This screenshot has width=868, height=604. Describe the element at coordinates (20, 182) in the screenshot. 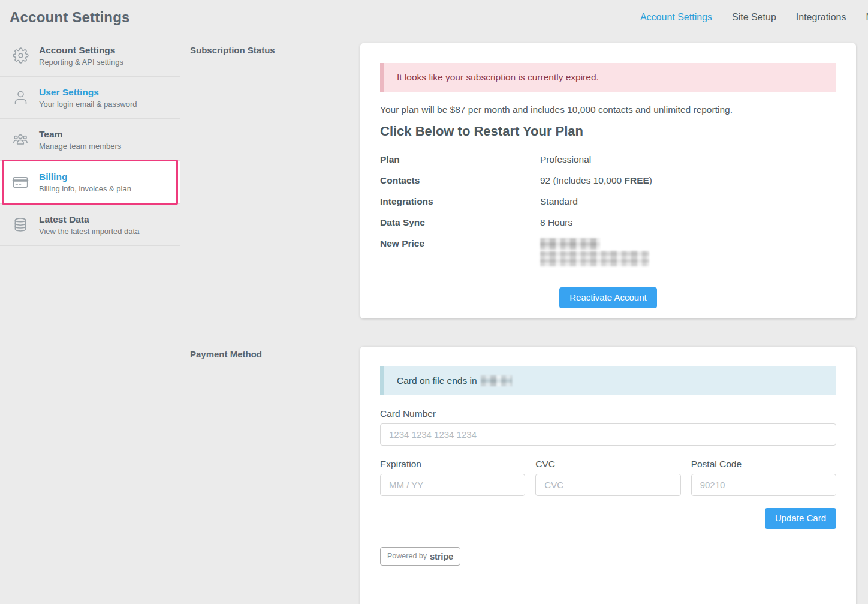

I see `credit-card-icon` at that location.